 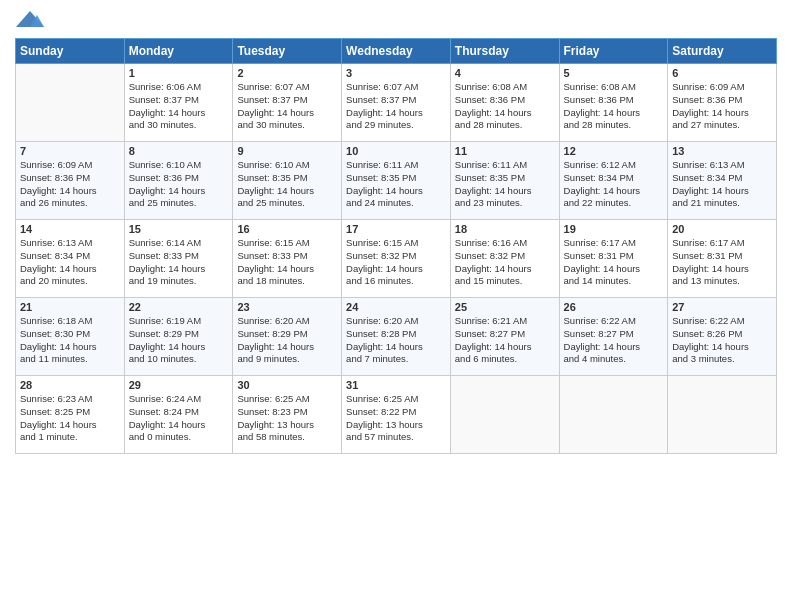 What do you see at coordinates (396, 418) in the screenshot?
I see `cell-content: Sunrise: 6:25 AM Sunset: 8:22 PM Dayligh…` at bounding box center [396, 418].